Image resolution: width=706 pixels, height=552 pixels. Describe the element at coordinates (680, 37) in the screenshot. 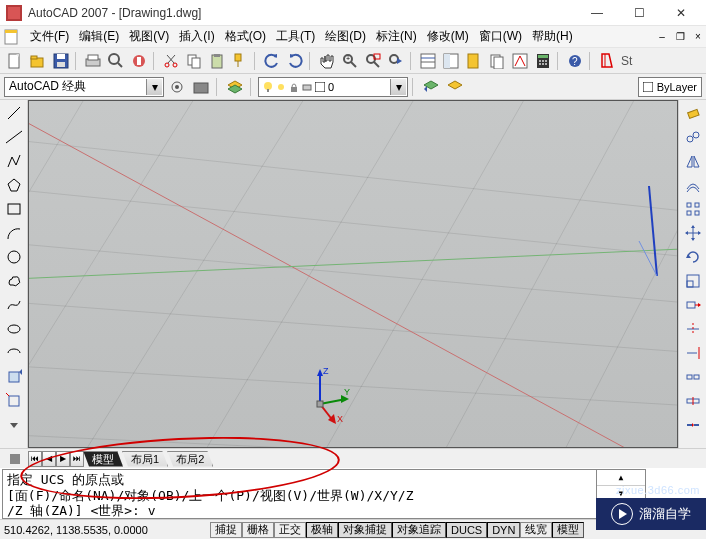

I see `doc-restore-button: ❐` at that location.